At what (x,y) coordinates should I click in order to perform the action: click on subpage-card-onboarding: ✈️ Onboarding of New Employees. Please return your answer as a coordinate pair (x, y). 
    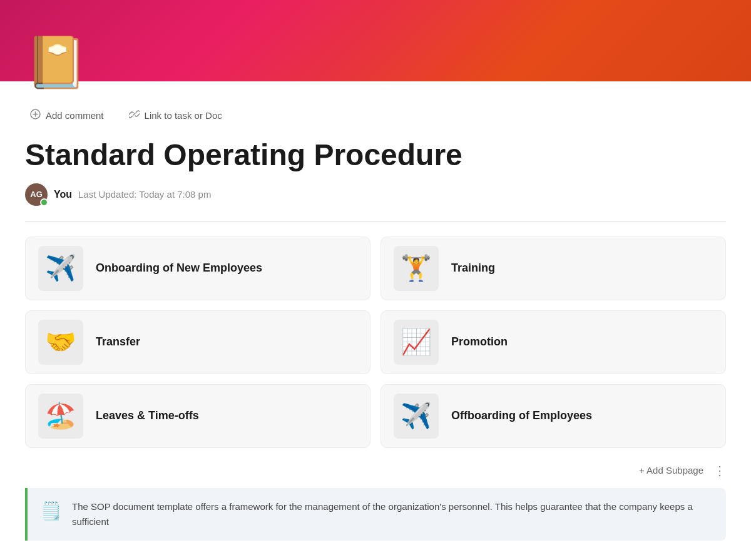
    Looking at the image, I should click on (198, 268).